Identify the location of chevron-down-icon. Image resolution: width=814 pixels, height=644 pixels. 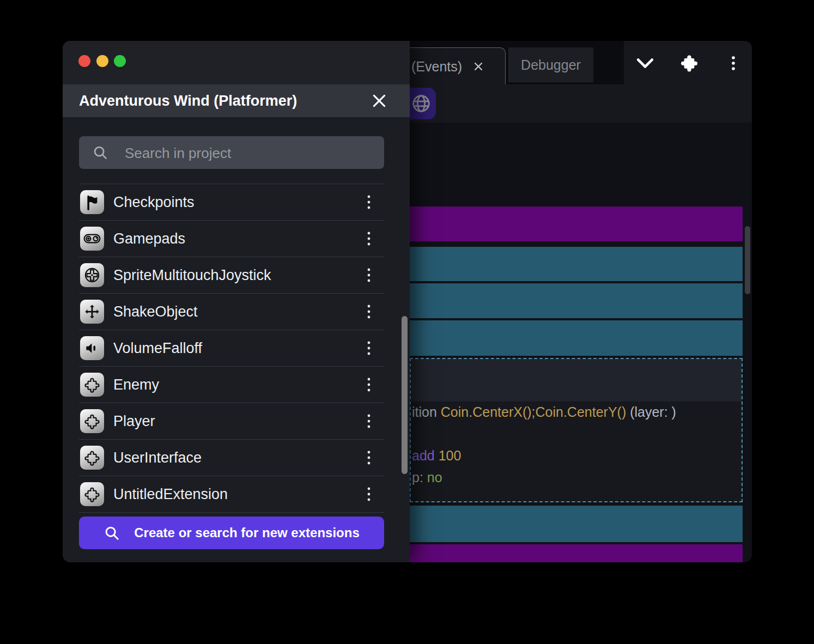
(645, 64).